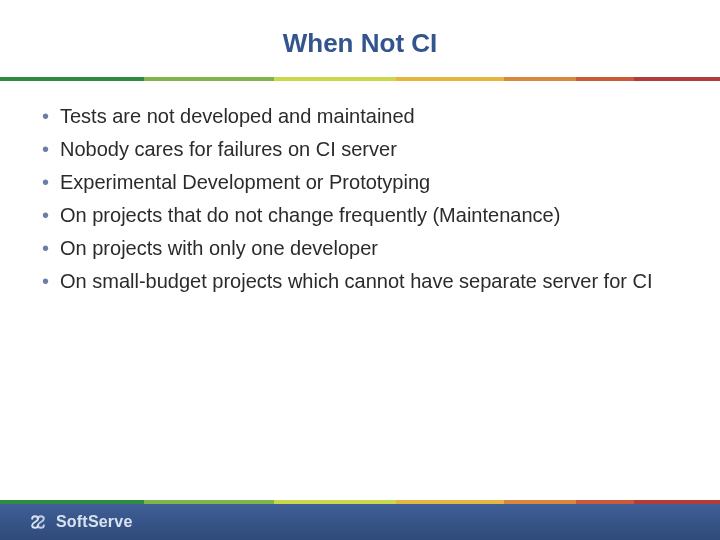 This screenshot has height=540, width=720. What do you see at coordinates (360, 116) in the screenshot?
I see `list-item: Tests are not developed and maintained` at bounding box center [360, 116].